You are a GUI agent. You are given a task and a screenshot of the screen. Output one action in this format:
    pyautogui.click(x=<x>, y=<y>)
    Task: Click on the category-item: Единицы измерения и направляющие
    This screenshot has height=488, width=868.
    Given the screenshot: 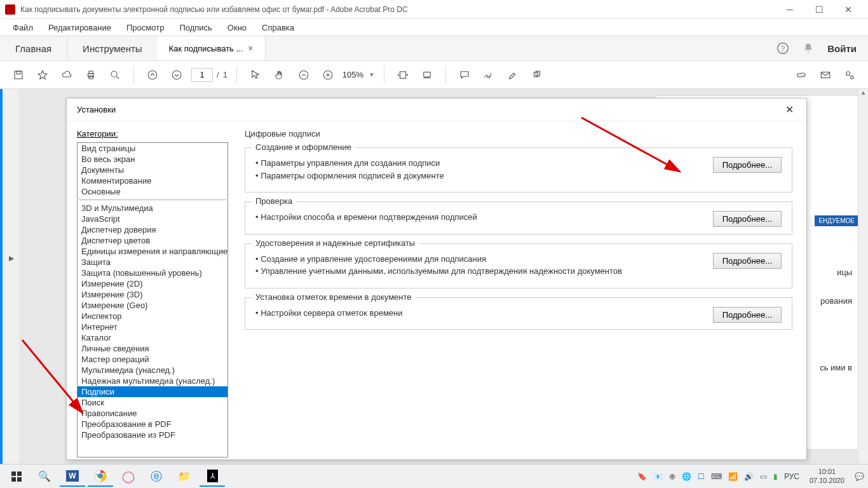 What is the action you would take?
    pyautogui.click(x=153, y=252)
    